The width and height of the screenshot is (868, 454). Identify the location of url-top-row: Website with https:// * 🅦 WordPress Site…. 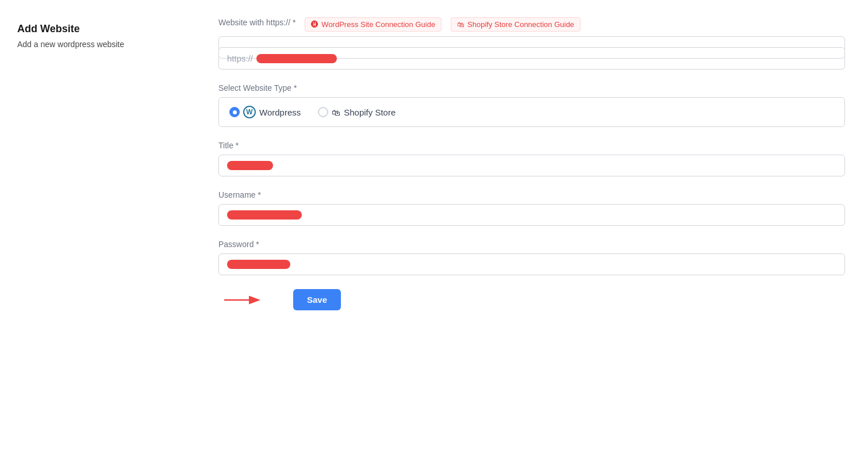
(532, 24).